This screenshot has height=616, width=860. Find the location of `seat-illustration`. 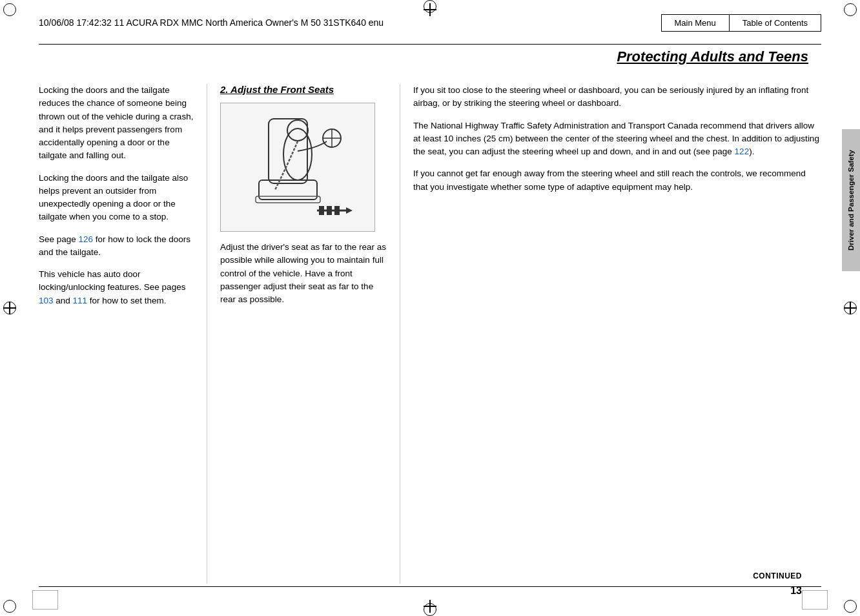

seat-illustration is located at coordinates (298, 167).